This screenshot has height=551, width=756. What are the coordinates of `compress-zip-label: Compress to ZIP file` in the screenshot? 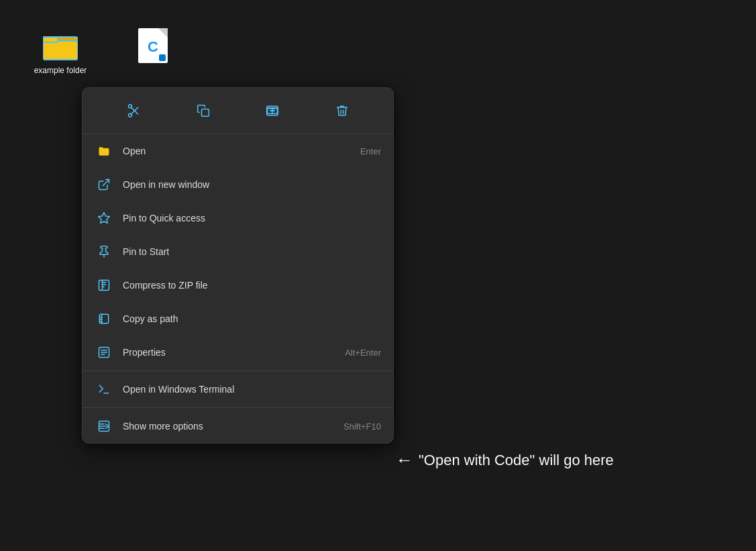 It's located at (252, 285).